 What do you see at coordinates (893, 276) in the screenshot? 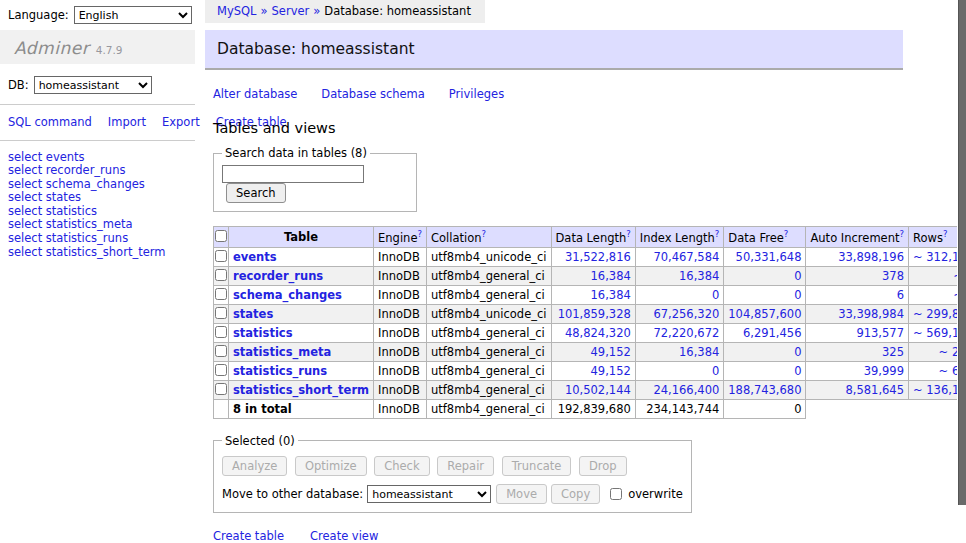
I see `auto_increment-link: 378` at bounding box center [893, 276].